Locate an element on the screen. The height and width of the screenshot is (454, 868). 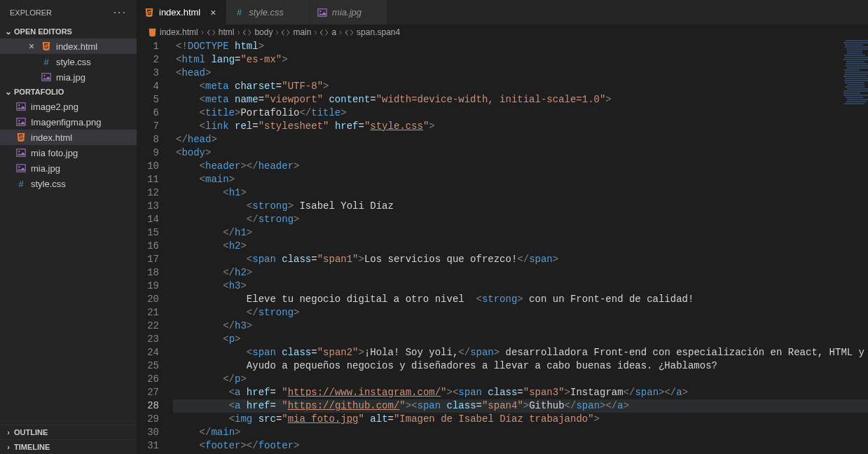
line-number: 4 is located at coordinates (148, 87).